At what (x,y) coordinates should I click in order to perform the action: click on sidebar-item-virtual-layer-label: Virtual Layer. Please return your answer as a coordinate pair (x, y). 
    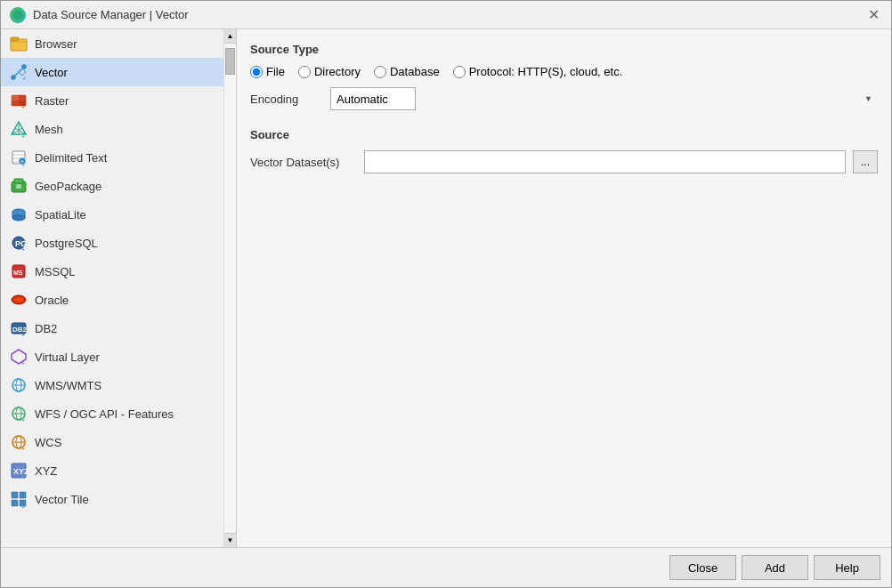
    Looking at the image, I should click on (68, 358).